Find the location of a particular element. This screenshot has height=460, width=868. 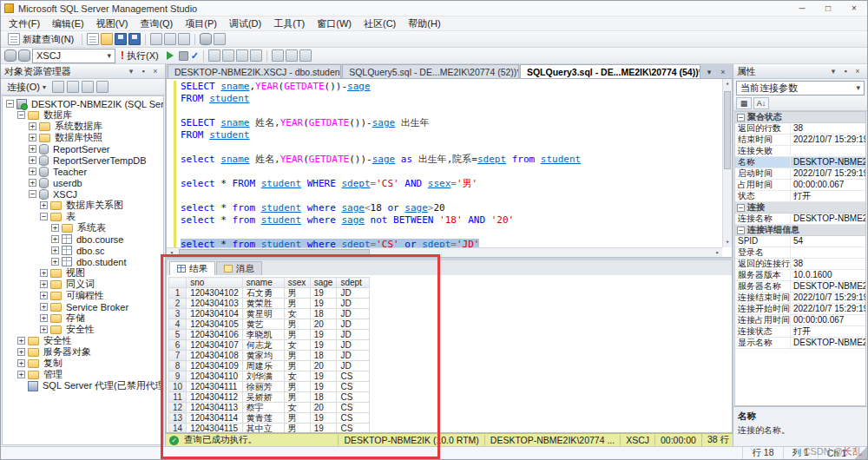

tree-item: +安全性 is located at coordinates (83, 330).